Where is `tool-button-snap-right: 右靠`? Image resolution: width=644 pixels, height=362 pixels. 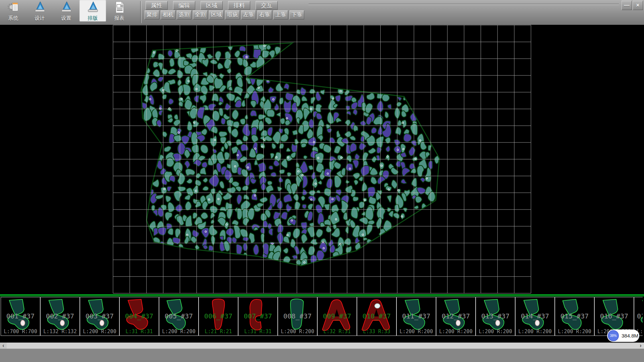 tool-button-snap-right: 右靠 is located at coordinates (265, 15).